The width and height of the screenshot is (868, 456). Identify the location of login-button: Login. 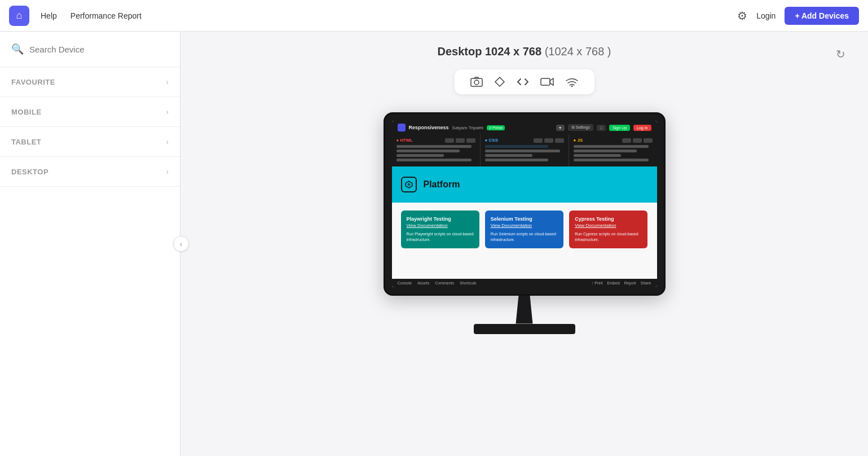
(766, 16).